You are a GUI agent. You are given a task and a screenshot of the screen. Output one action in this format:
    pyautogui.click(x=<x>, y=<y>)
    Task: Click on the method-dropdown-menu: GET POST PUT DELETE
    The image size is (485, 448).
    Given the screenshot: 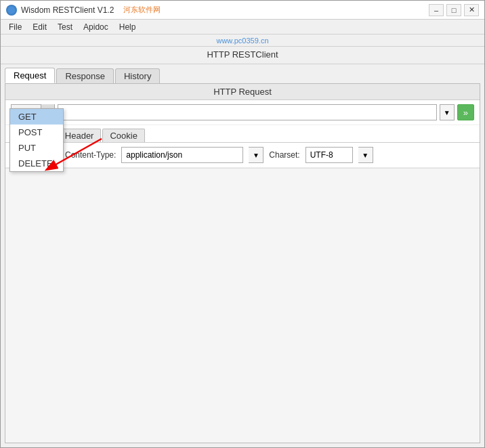 What is the action you would take?
    pyautogui.click(x=37, y=140)
    